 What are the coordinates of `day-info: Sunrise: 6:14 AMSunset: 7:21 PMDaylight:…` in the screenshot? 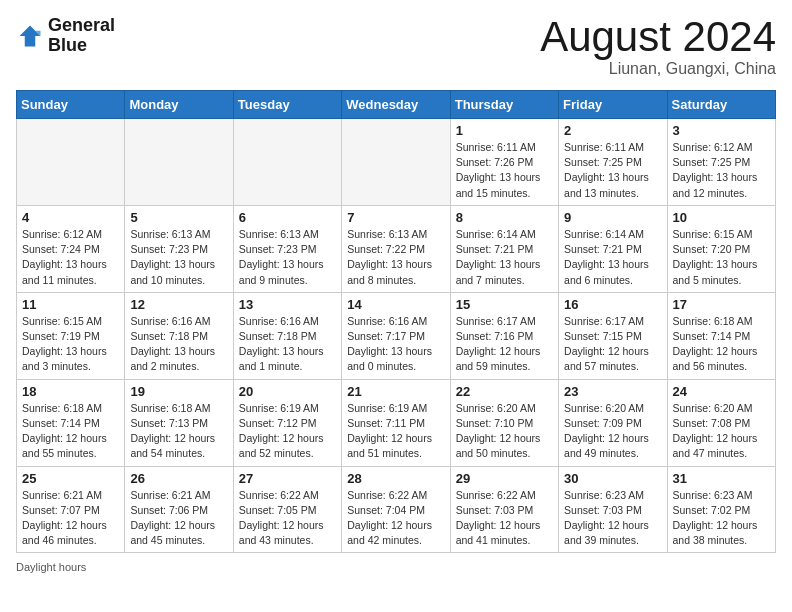 It's located at (612, 258).